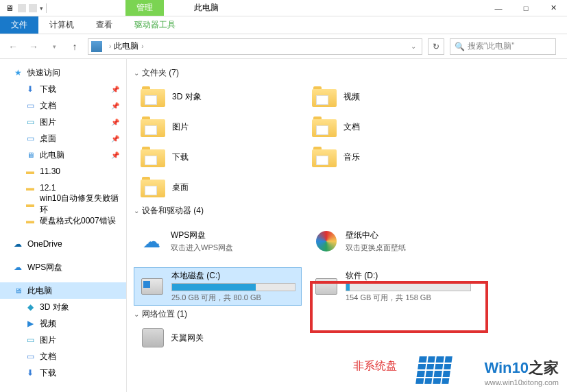 The image size is (567, 392). What do you see at coordinates (63, 373) in the screenshot?
I see `sidebar-item: 下载` at bounding box center [63, 373].